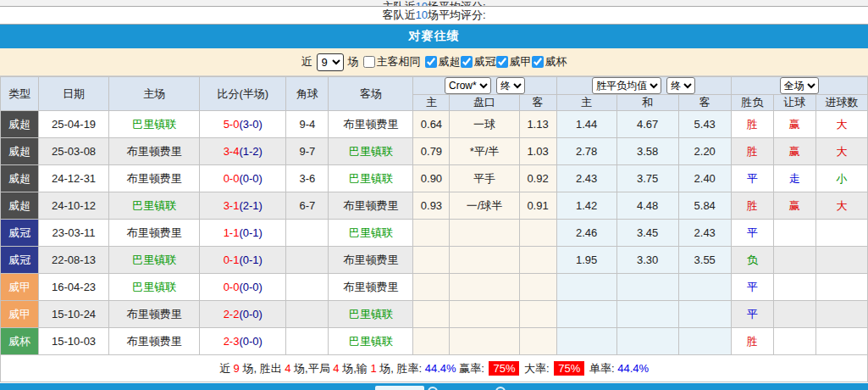 This screenshot has height=390, width=868. What do you see at coordinates (75, 315) in the screenshot?
I see `match-date: 15-10-24` at bounding box center [75, 315].